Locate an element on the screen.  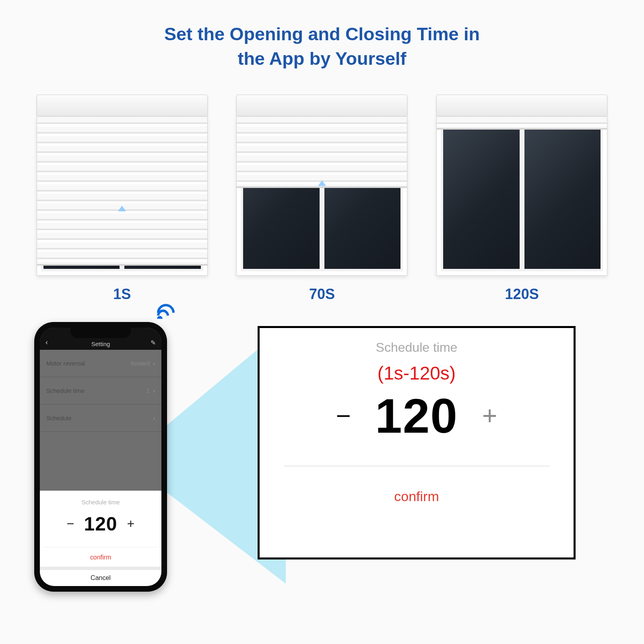
row-label: Schedule time is located at coordinates (65, 390).